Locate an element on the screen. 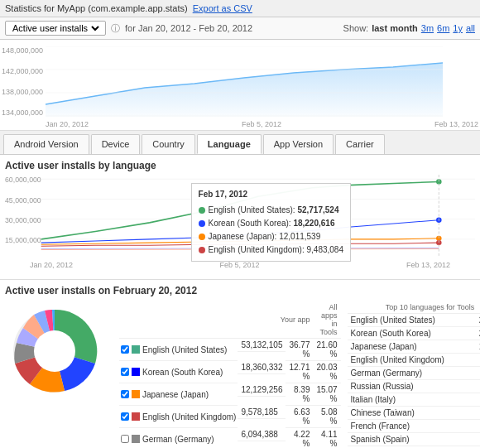 The image size is (480, 448). tab-android-version: Android Version is located at coordinates (46, 144).